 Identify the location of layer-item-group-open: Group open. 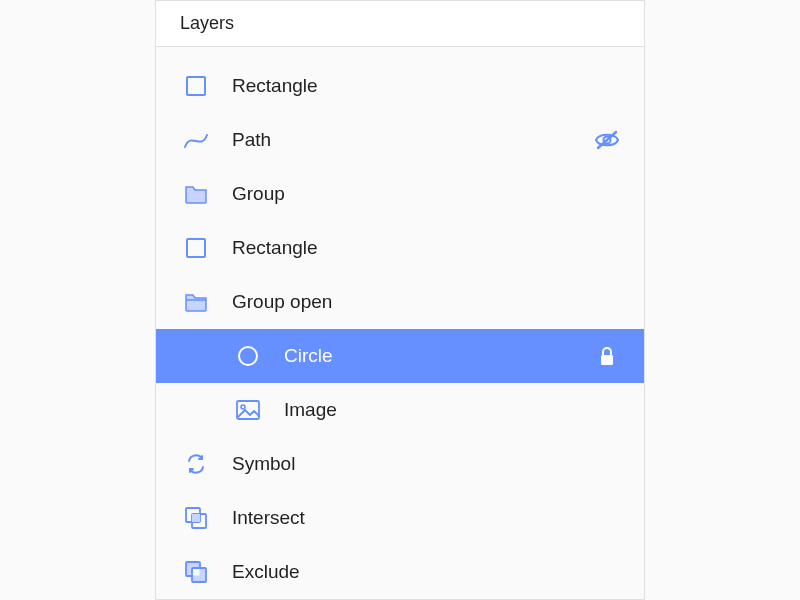
(400, 302).